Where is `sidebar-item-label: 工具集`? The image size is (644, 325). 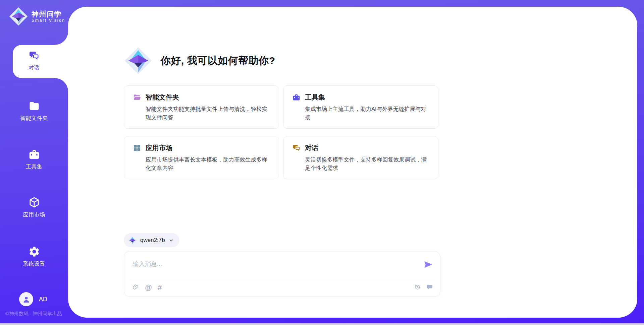
sidebar-item-label: 工具集 is located at coordinates (34, 167).